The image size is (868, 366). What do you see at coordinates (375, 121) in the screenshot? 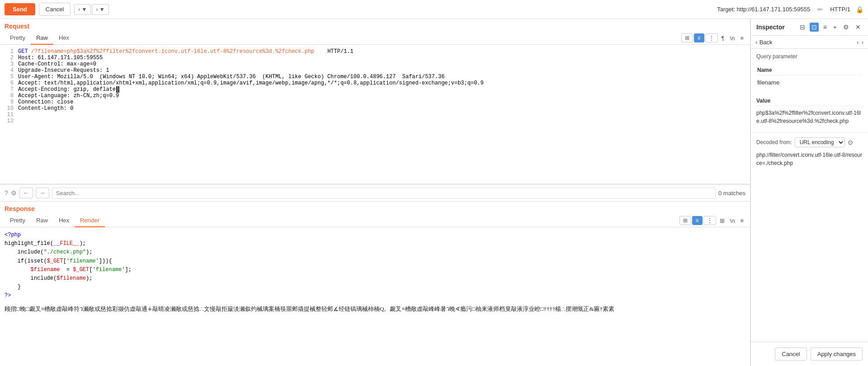
I see `line-12: 12` at bounding box center [375, 121].